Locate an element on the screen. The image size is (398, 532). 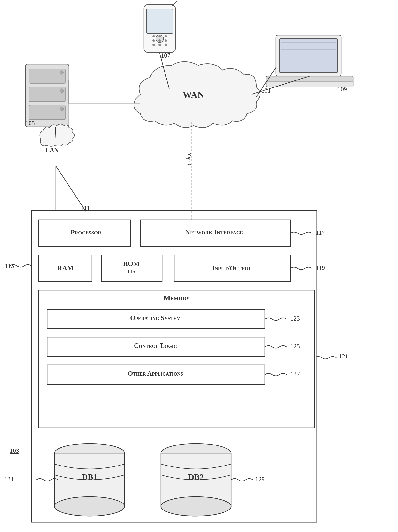
ref-113: 113 is located at coordinates (9, 266).